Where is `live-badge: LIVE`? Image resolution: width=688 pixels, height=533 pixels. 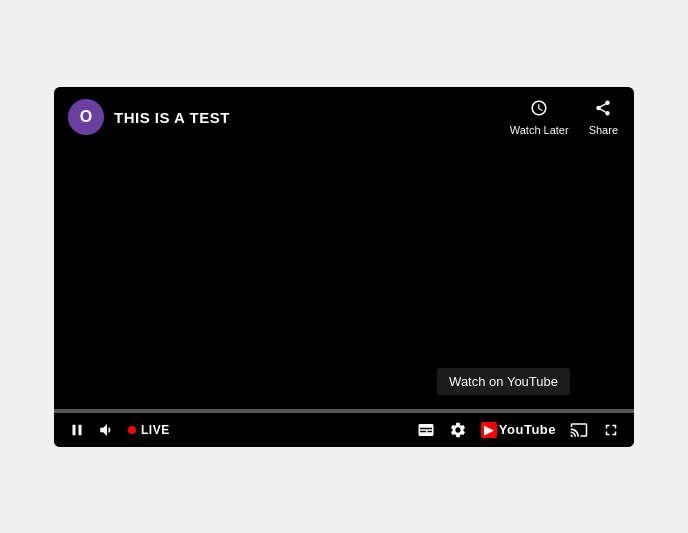 live-badge: LIVE is located at coordinates (149, 430).